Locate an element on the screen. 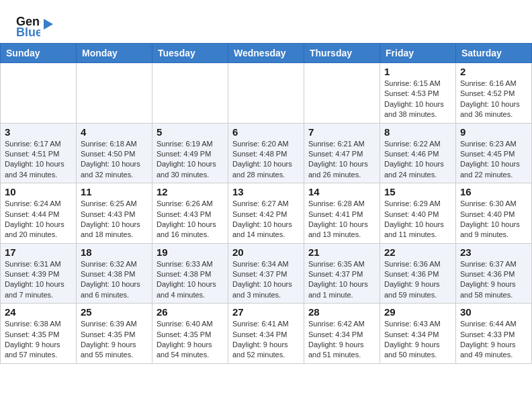 The width and height of the screenshot is (532, 411). calendar-cell: 24Sunrise: 6:38 AM Sunset: 4:35 PM Dayli… is located at coordinates (39, 334).